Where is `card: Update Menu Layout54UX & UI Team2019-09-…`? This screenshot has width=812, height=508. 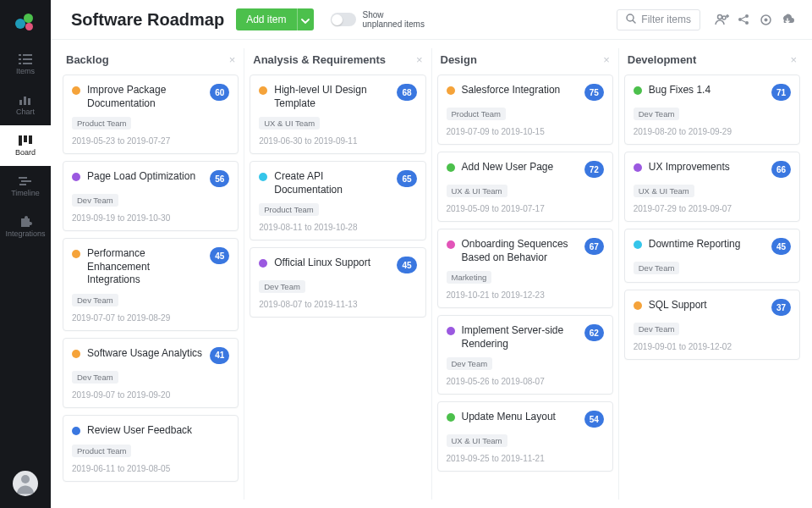 card: Update Menu Layout54UX & UI Team2019-09-… is located at coordinates (525, 437).